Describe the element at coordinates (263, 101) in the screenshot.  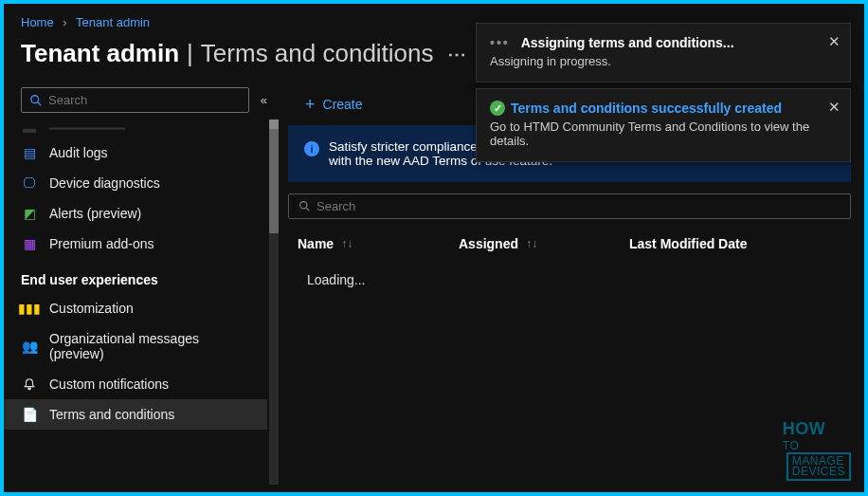
I see `collapse-sidebar-icon: «` at that location.